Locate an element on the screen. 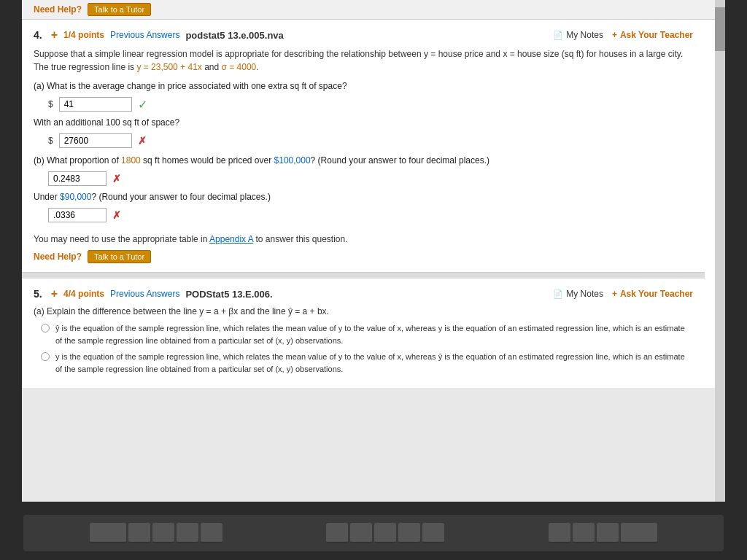 Image resolution: width=747 pixels, height=560 pixels. q5-part-a-text: (a) Explain the difference between the l… is located at coordinates (363, 311).